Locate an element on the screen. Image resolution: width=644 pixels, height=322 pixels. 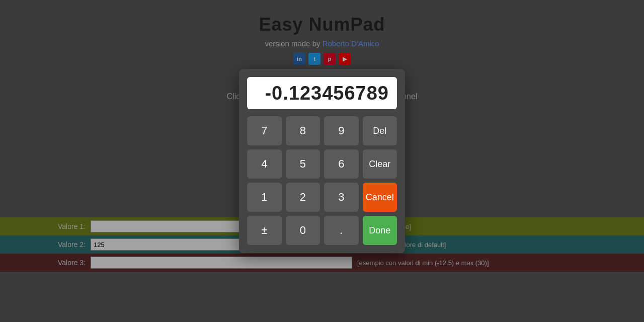
btn-2: 2 is located at coordinates (303, 197).